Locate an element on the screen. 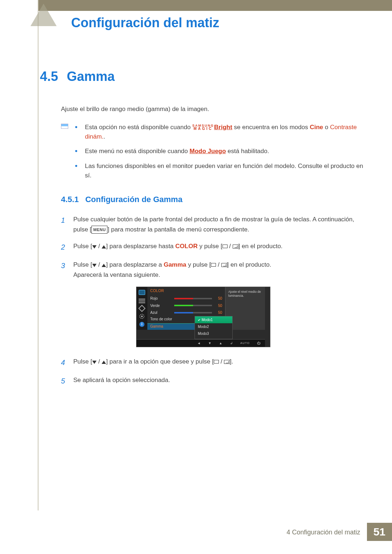 Image resolution: width=392 pixels, height=554 pixels. green-bar is located at coordinates (193, 305).